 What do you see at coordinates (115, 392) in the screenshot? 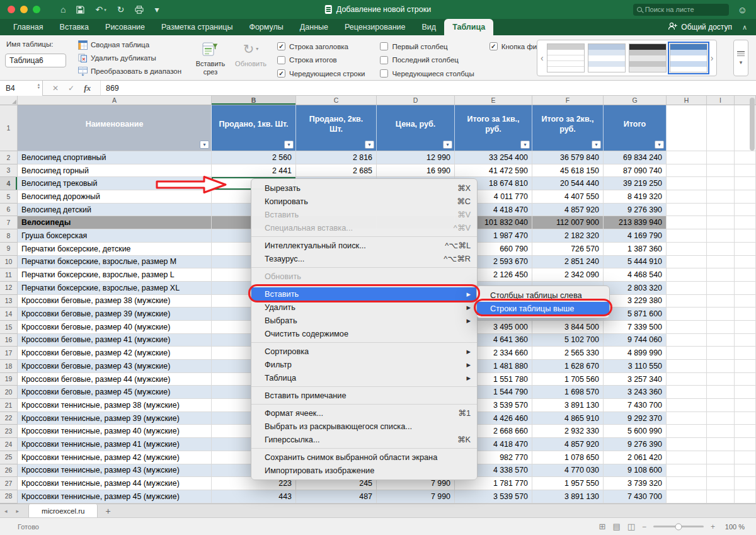
I see `cell-A20: Кроссовки беговые, размер 45 (мужские)` at bounding box center [115, 392].